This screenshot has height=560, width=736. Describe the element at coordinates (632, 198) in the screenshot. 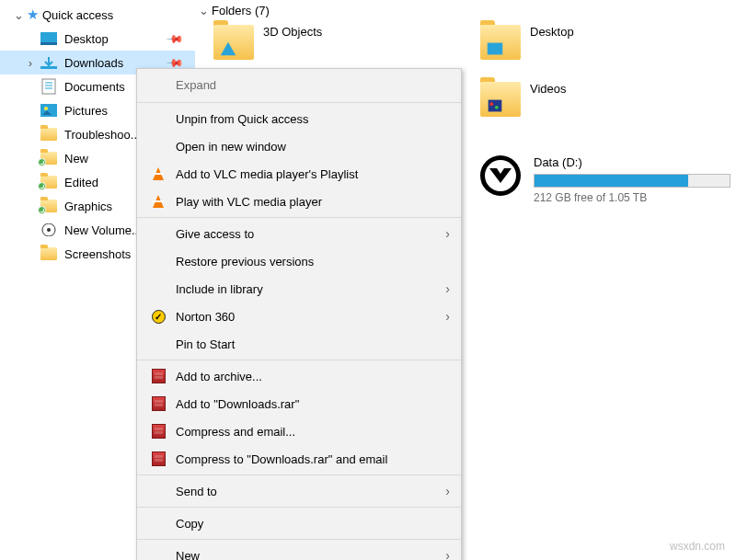

I see `drive-free-text: 212 GB free of 1.05 TB` at that location.